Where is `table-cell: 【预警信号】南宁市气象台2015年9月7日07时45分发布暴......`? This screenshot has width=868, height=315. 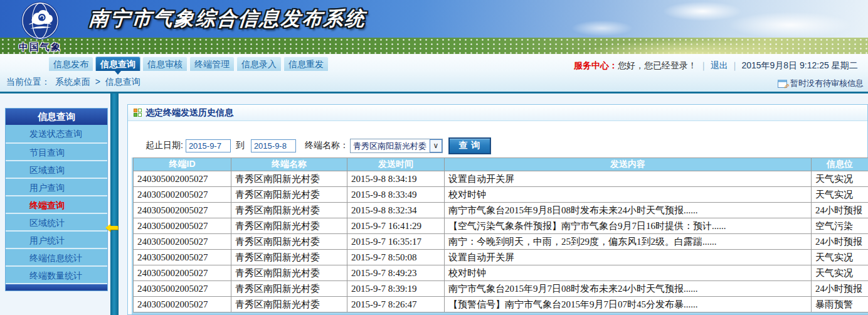
table-cell: 【预警信号】南宁市气象台2015年9月7日07时45分发布暴...... is located at coordinates (628, 305).